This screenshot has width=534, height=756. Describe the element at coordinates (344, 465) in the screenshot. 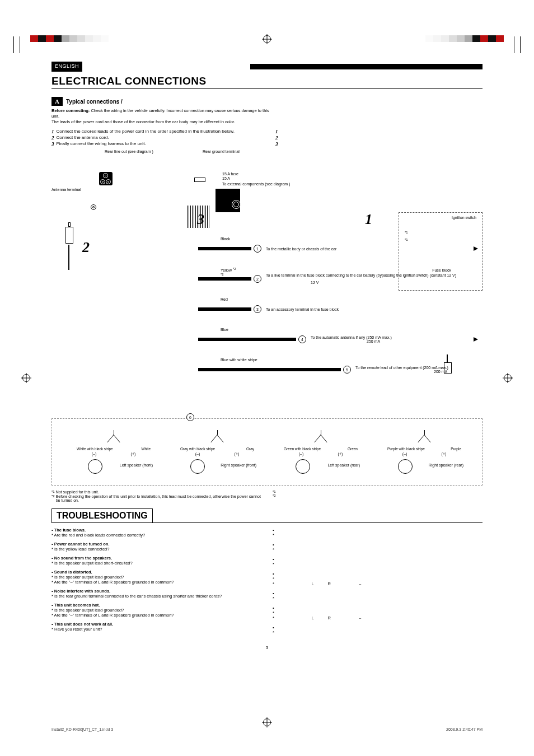

I see `speaker-name: Left speaker (rear)` at that location.